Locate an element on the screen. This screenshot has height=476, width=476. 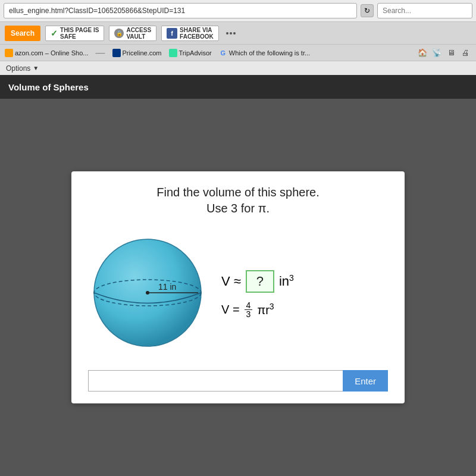
print-icon: 🖨 is located at coordinates (465, 53).